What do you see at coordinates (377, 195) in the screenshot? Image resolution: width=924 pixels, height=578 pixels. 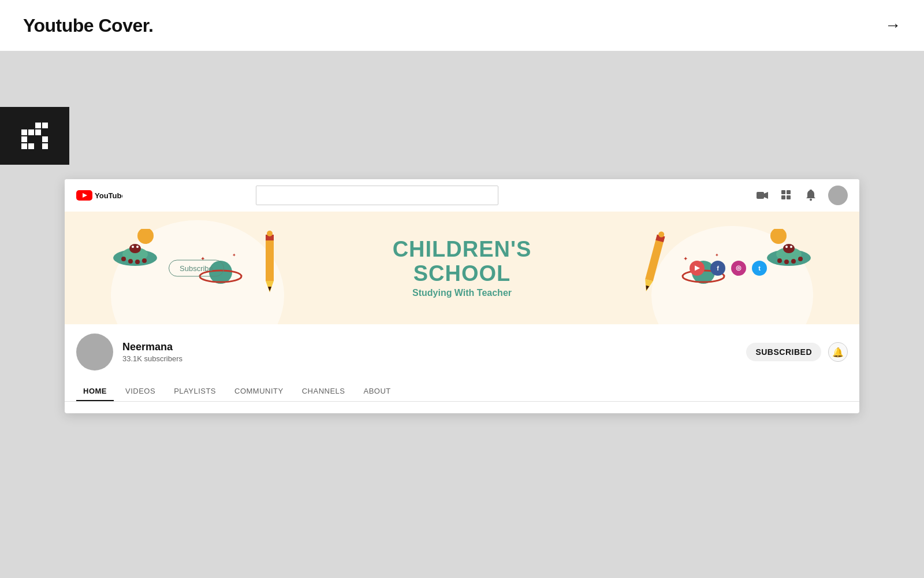 I see `search-input` at bounding box center [377, 195].